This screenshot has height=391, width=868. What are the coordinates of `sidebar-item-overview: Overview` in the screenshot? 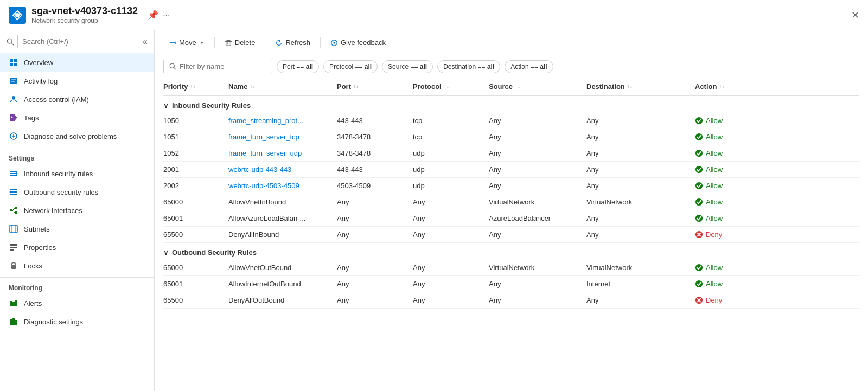 It's located at (77, 62).